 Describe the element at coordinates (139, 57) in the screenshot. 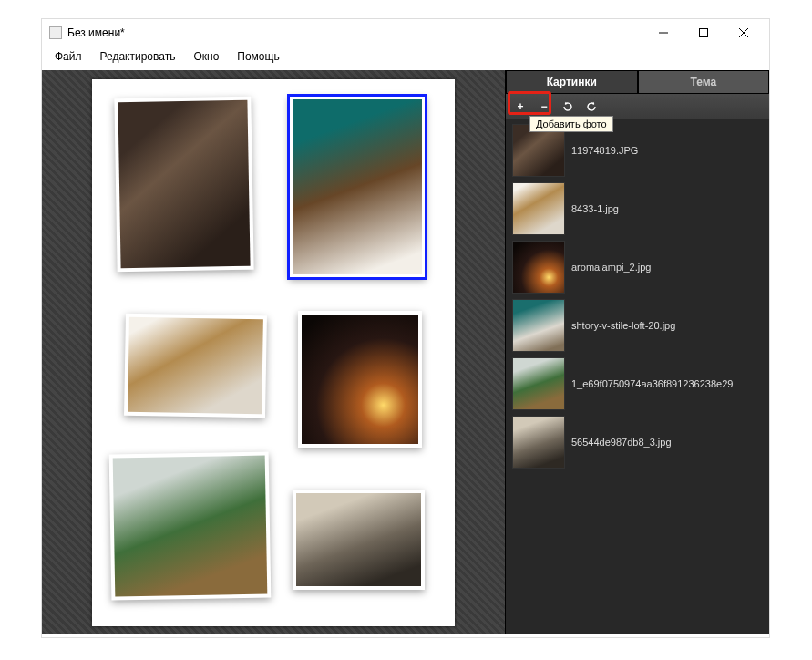

I see `menu-edit: Редактировать` at that location.